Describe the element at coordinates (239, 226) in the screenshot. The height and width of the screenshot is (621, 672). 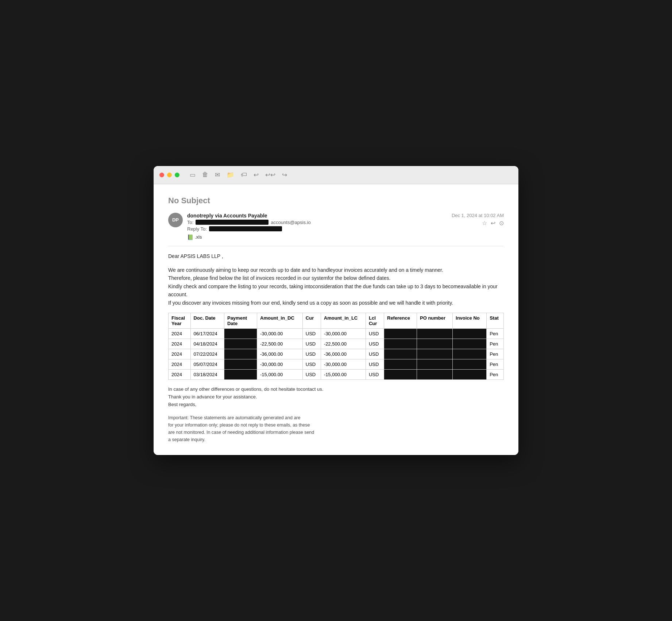
I see `sender-left: DP donotreply via Accounts Payable To: a…` at that location.